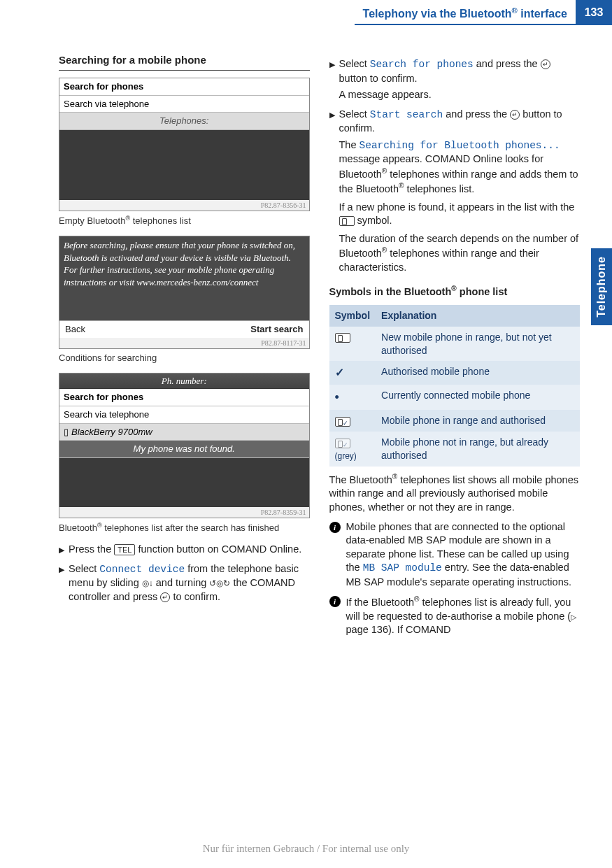  What do you see at coordinates (455, 344) in the screenshot?
I see `table-row: New mobile phone in range, but not yet a…` at bounding box center [455, 344].